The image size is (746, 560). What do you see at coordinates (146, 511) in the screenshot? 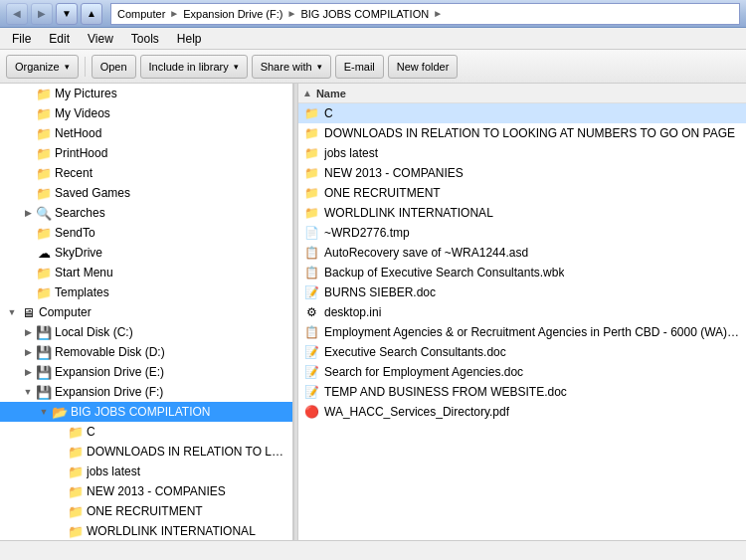
I see `tree-item-onerecruitment: 📁ONE RECRUITMENT` at bounding box center [146, 511].